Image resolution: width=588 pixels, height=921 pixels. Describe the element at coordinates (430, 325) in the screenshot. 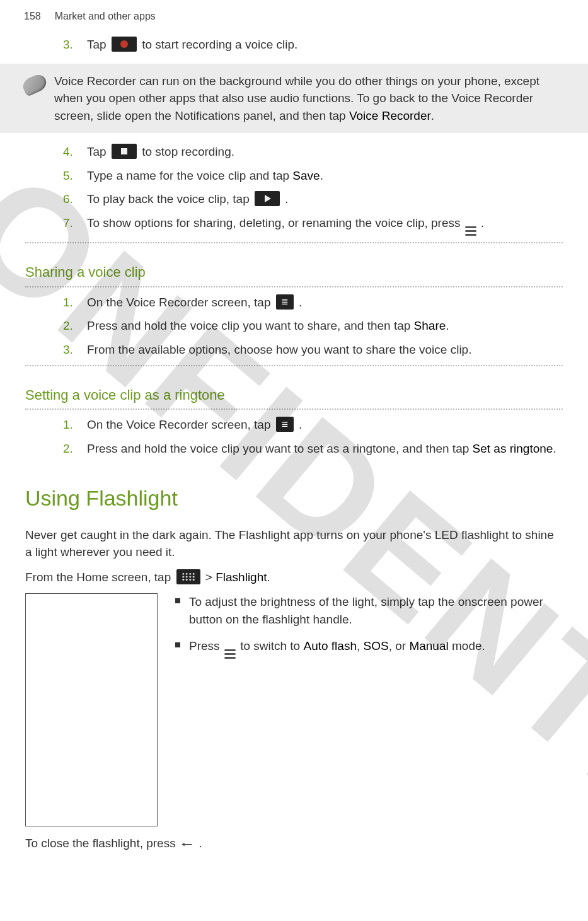

I see `share-label: Share` at that location.